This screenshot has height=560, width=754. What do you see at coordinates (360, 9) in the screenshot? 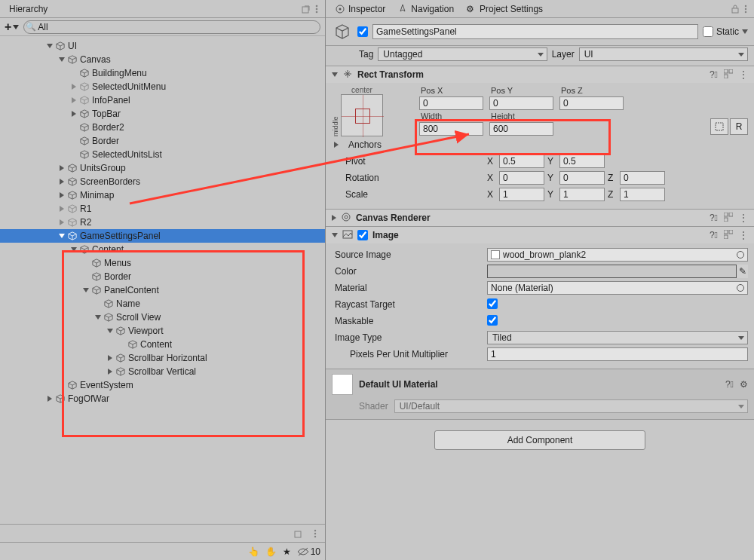
I see `inspector-tab: Inspector` at bounding box center [360, 9].